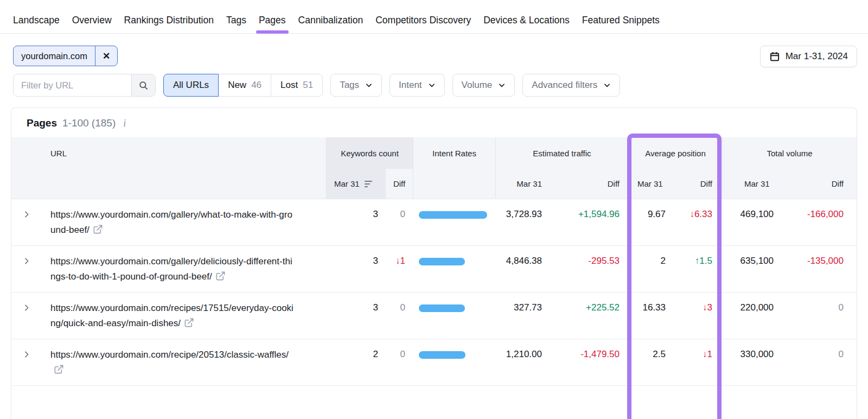  I want to click on url-cell: https://www.yourdomain.com/recipes/17515…, so click(184, 316).